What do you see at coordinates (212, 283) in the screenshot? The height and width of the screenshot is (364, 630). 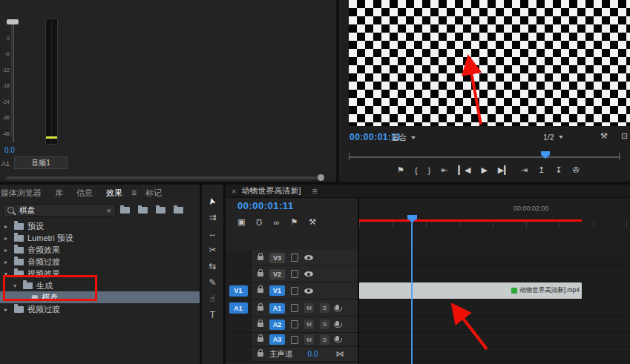 I see `pen-tool: ✎` at bounding box center [212, 283].